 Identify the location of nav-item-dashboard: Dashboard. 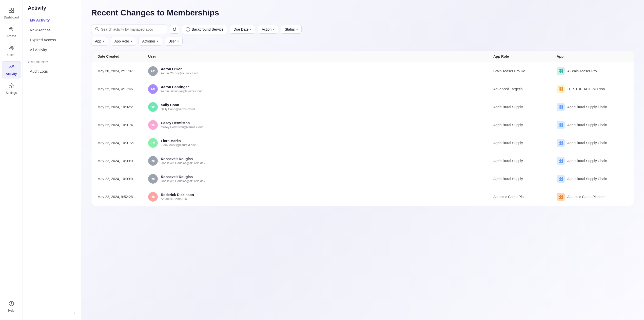
(11, 13).